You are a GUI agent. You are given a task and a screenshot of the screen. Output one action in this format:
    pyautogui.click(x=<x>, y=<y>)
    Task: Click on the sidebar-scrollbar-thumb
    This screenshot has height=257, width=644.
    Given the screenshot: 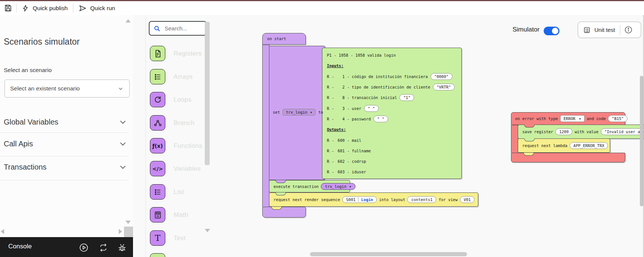 What is the action you would take?
    pyautogui.click(x=128, y=232)
    